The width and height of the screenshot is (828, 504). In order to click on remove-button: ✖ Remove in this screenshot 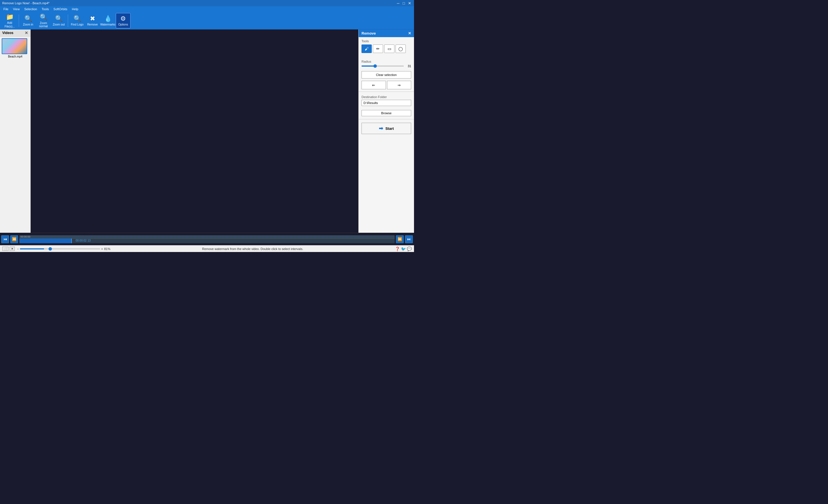, I will do `click(92, 21)`.